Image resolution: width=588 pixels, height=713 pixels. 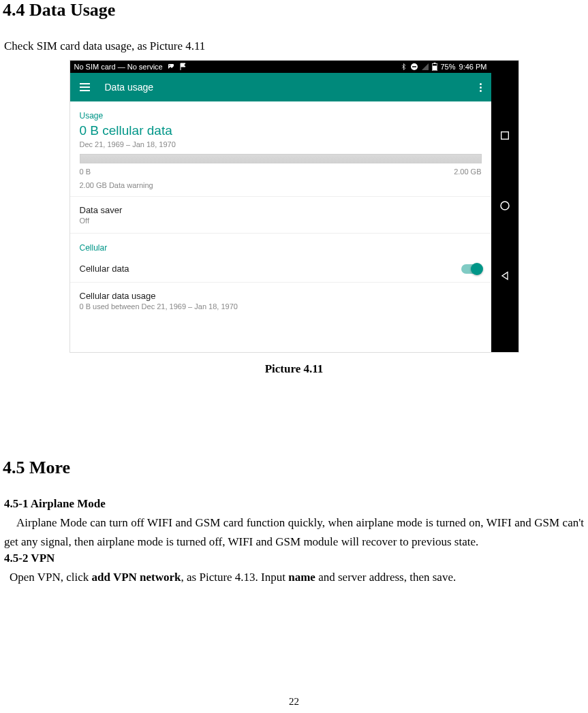 I want to click on status-battery-pct: 75%, so click(x=448, y=67).